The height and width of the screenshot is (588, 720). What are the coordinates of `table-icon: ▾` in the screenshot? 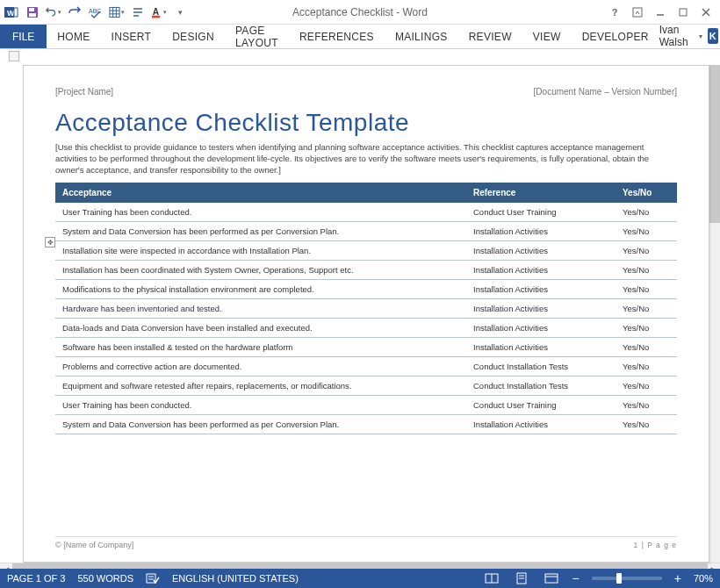 It's located at (117, 12).